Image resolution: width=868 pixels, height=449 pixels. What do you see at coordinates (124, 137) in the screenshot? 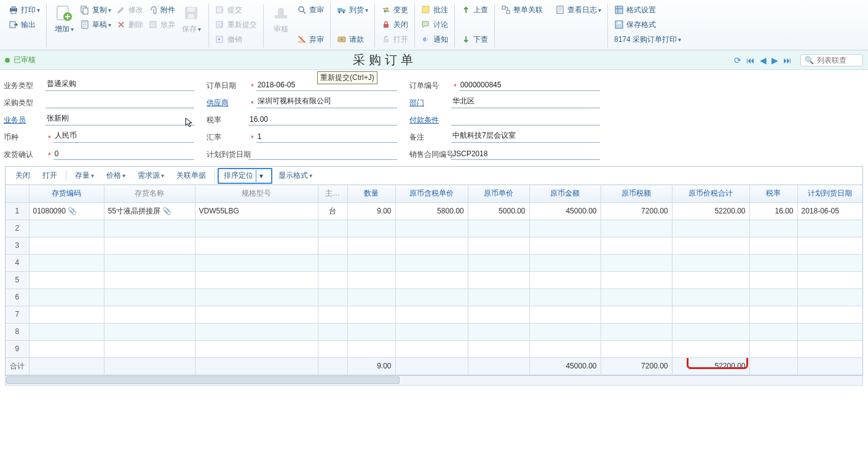
I see `currency-value: 人民币` at bounding box center [124, 137].